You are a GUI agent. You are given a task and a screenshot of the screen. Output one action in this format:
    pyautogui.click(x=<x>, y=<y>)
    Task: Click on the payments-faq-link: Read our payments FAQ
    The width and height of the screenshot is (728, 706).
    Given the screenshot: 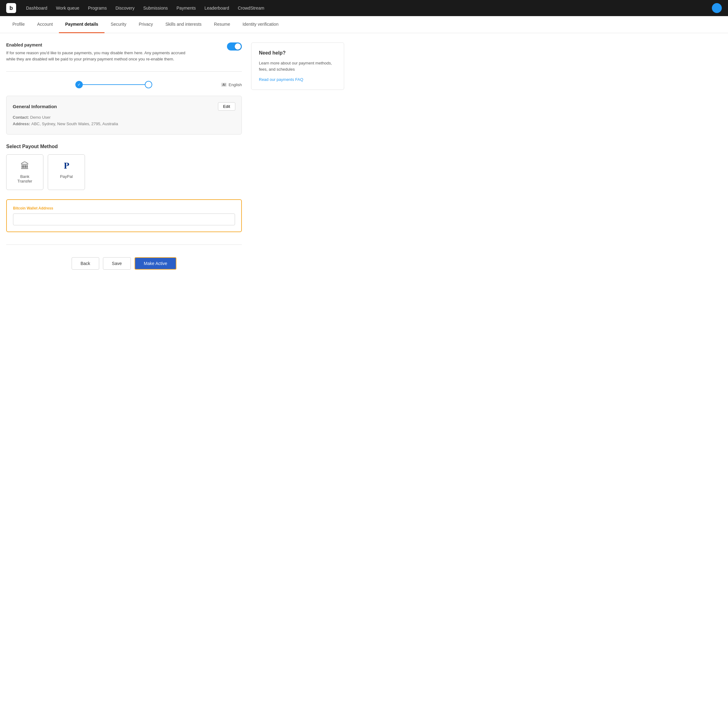 What is the action you would take?
    pyautogui.click(x=281, y=79)
    